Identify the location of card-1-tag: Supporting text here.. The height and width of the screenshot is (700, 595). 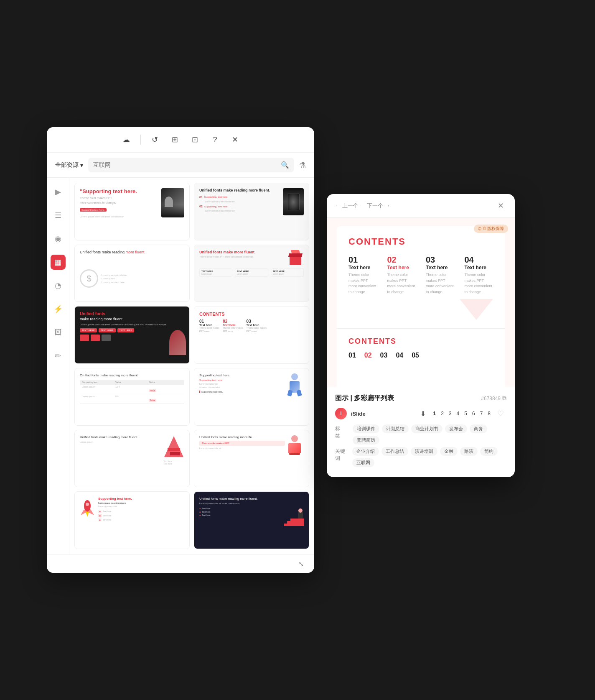
(93, 210).